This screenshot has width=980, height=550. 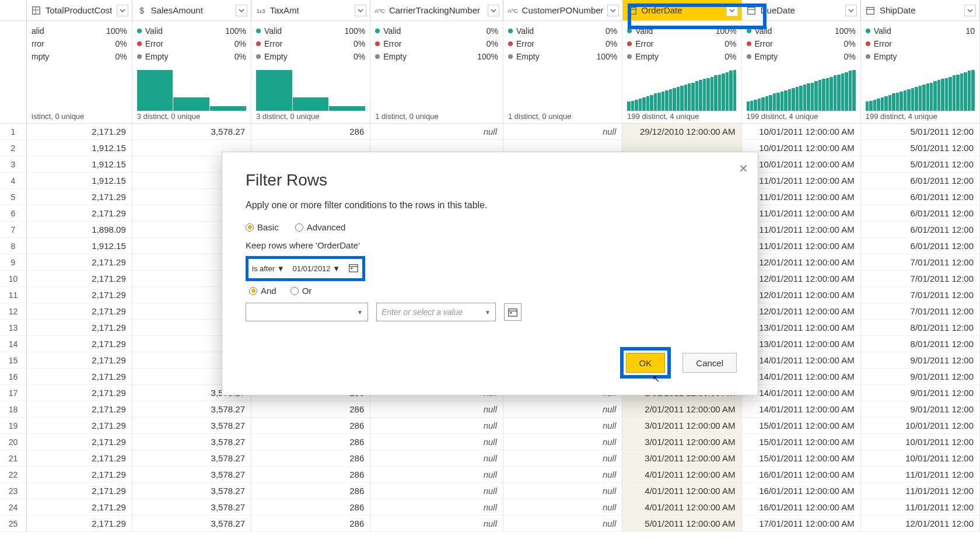 I want to click on table-row: 212,171.293,578.27286nullnull3/01/2011 1…, so click(x=490, y=458).